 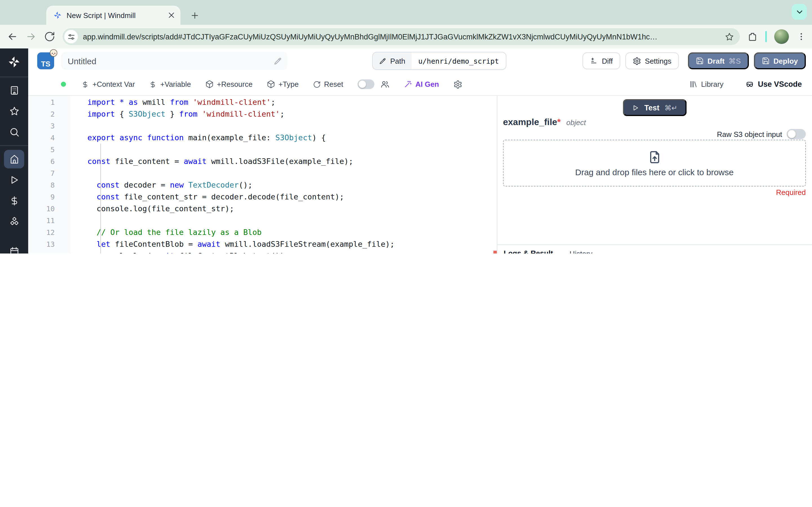 What do you see at coordinates (229, 84) in the screenshot?
I see `add-resource-button: +Resource` at bounding box center [229, 84].